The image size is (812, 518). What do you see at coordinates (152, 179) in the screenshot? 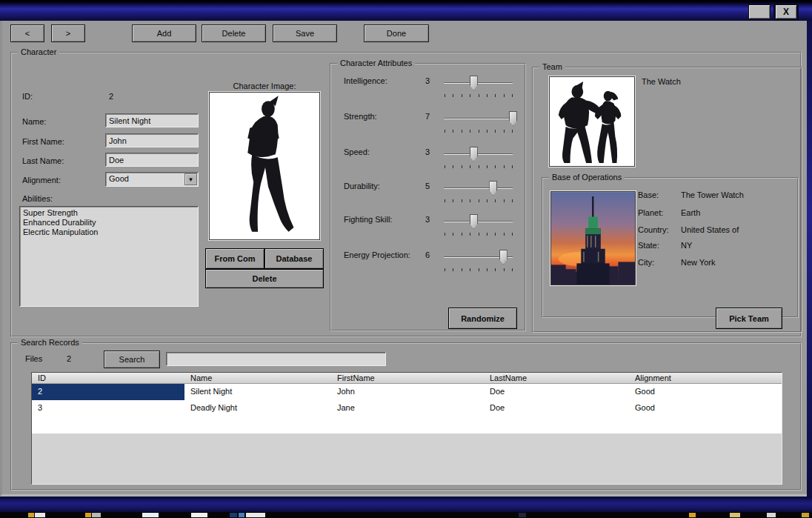
I see `alignment-select: Good ▼` at bounding box center [152, 179].